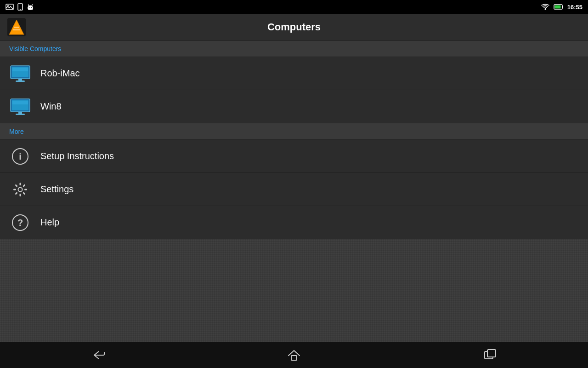  What do you see at coordinates (50, 223) in the screenshot?
I see `help-label: Help` at bounding box center [50, 223].